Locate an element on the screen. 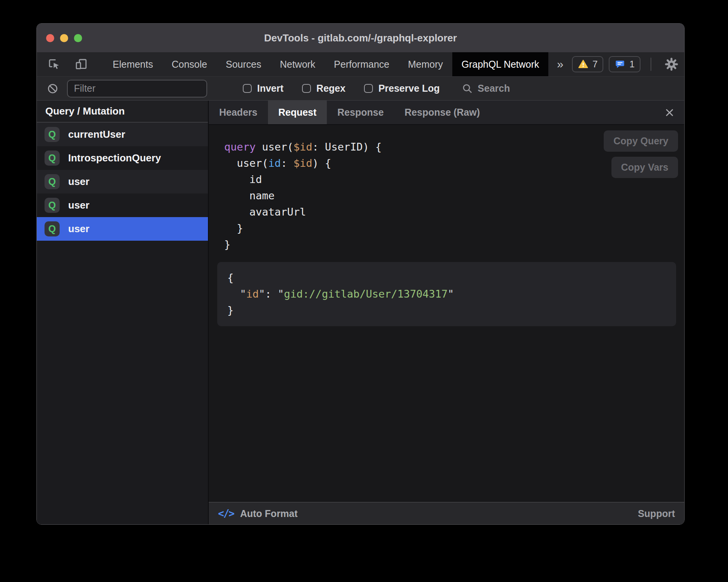 The height and width of the screenshot is (582, 728). json-key: id is located at coordinates (252, 294).